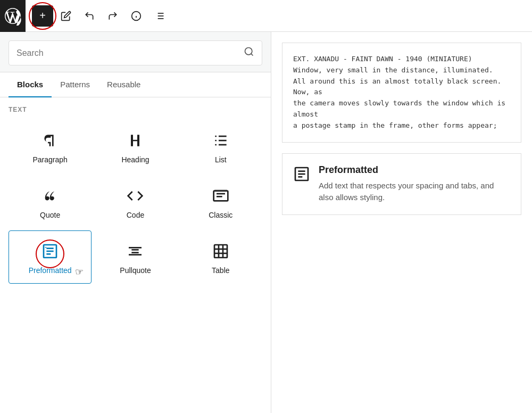 The height and width of the screenshot is (413, 532). I want to click on list-view-button, so click(160, 16).